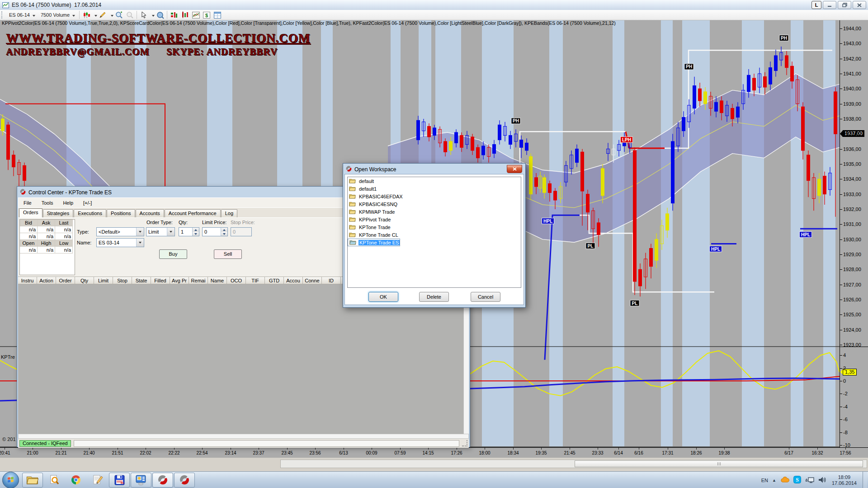 The image size is (868, 488). What do you see at coordinates (198, 280) in the screenshot?
I see `grid-column-remai: Remai` at bounding box center [198, 280].